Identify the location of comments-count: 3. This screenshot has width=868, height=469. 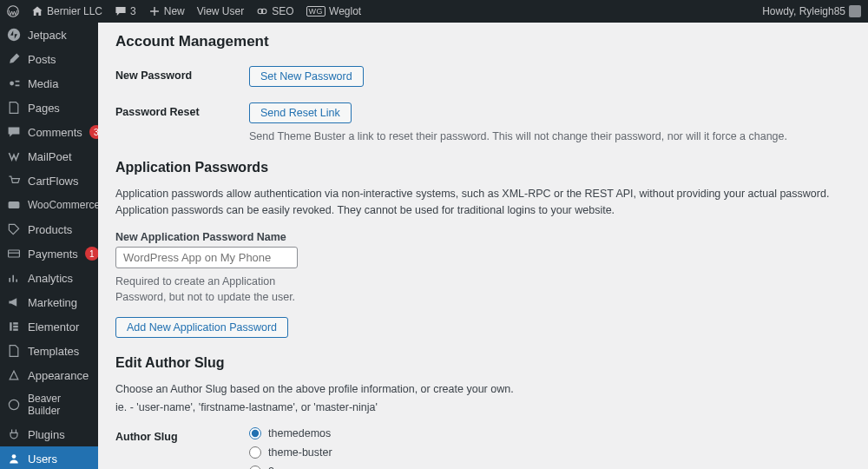
(134, 11).